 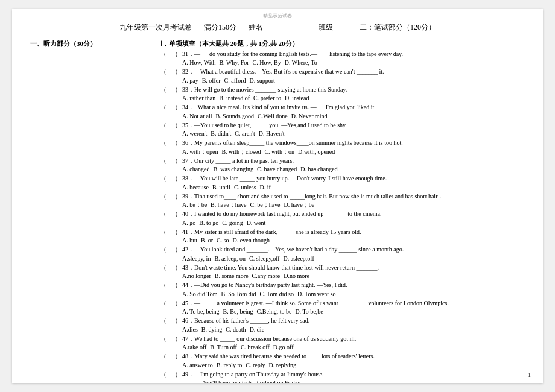 I want to click on listening-title: 一、听力部分（30分）, so click(x=90, y=43).